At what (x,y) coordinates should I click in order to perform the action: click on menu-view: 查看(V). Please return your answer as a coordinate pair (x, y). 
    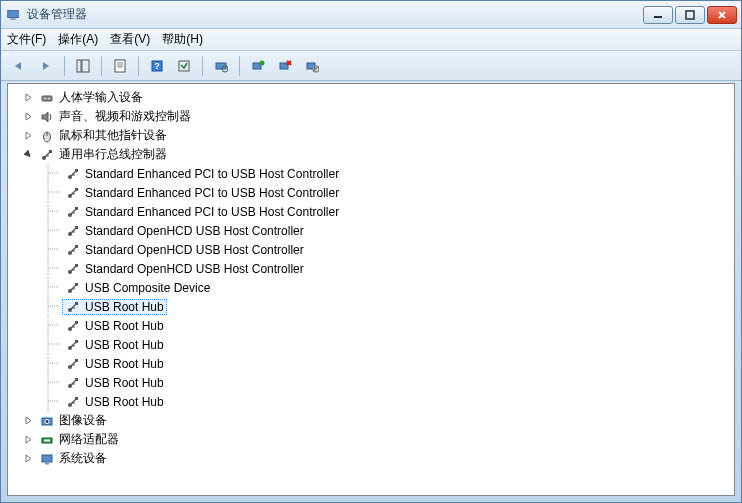
    Looking at the image, I should click on (130, 40).